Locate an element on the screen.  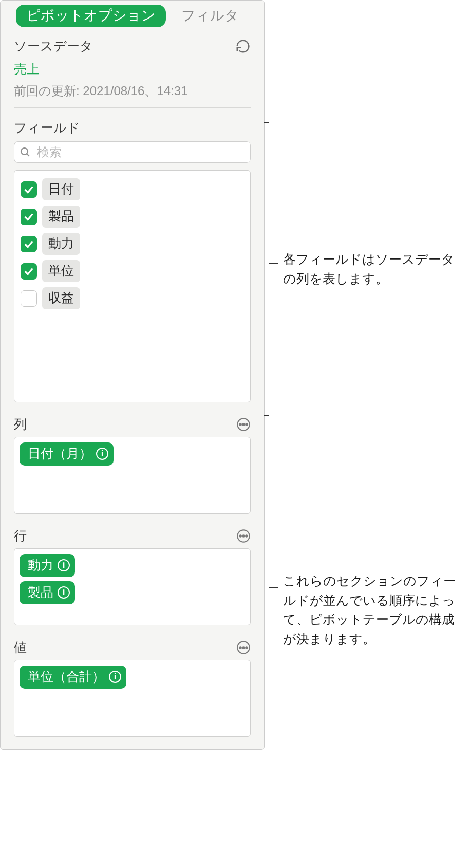
tab-bar: ピボットオプション フィルタ is located at coordinates (133, 15).